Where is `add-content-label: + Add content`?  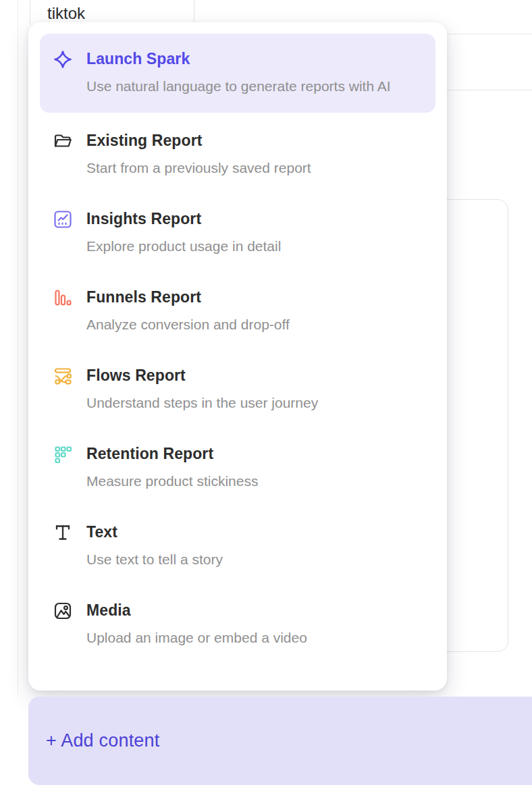 add-content-label: + Add content is located at coordinates (103, 741).